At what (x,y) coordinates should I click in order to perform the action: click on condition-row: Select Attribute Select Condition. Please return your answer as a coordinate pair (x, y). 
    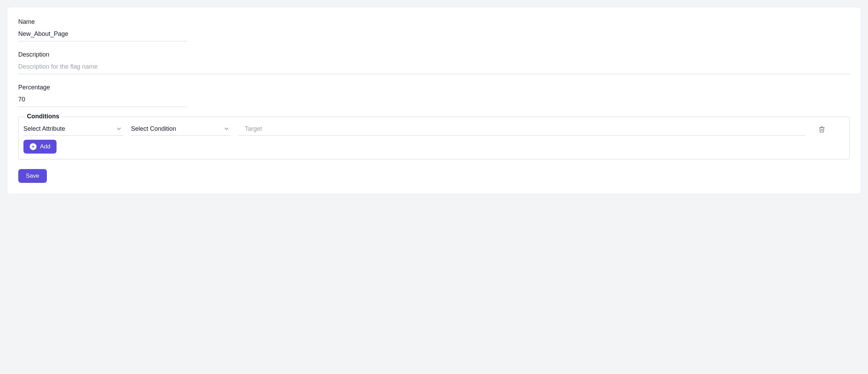
    Looking at the image, I should click on (434, 129).